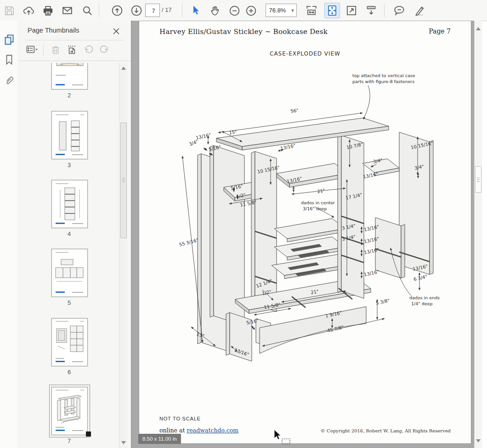 Image resolution: width=487 pixels, height=448 pixels. What do you see at coordinates (384, 75) in the screenshot?
I see `drawing-note: top attached to vertical case` at bounding box center [384, 75].